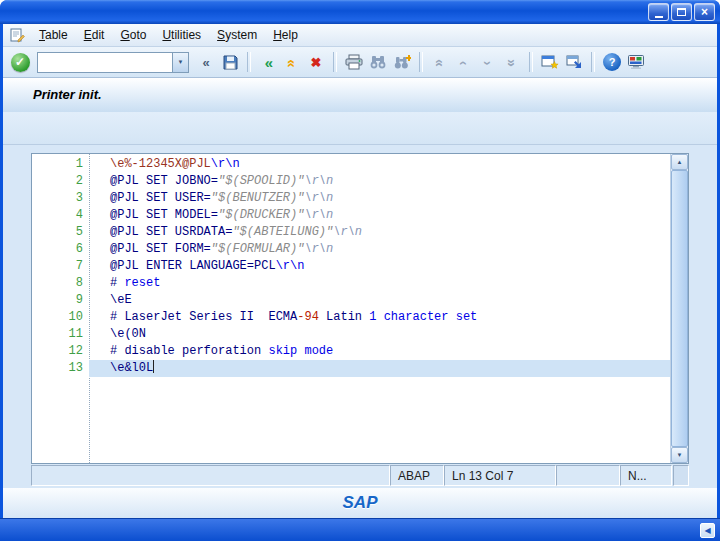  I want to click on editor-line: 7@PJL ENTER LANGUAGE=PCL\r\n, so click(351, 266).